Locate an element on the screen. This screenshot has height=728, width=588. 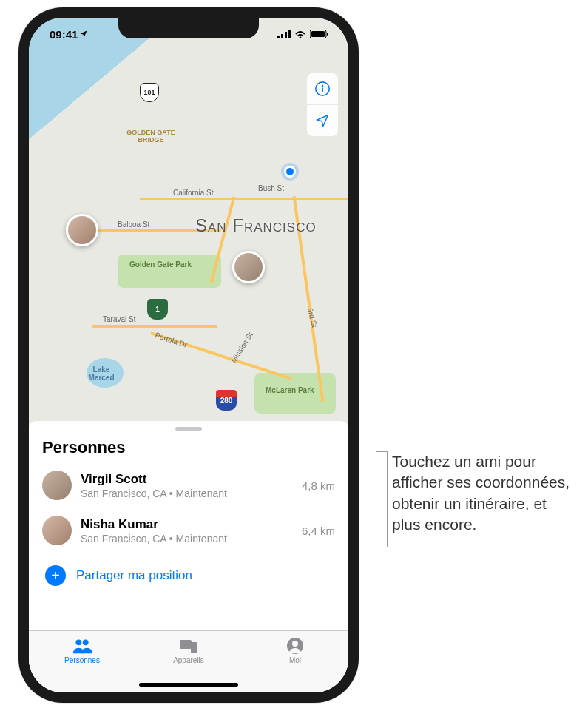
callout-text: Touchez un ami pour afficher ses coordon… is located at coordinates (484, 493).